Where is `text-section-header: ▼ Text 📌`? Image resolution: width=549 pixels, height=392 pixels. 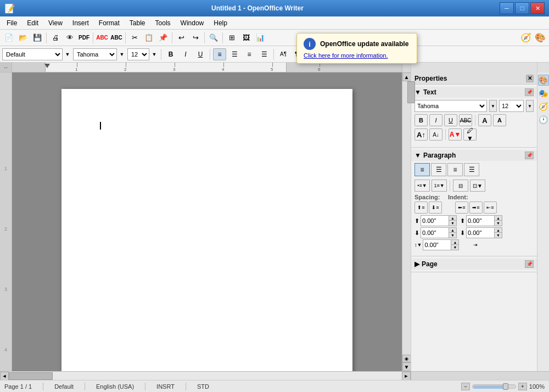 text-section-header: ▼ Text 📌 is located at coordinates (474, 92).